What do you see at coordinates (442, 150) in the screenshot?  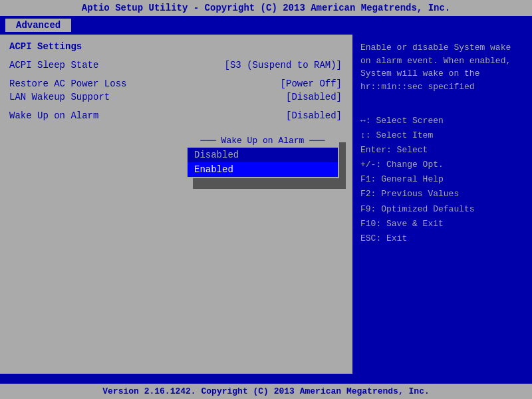 I see `key-line-2: Enter: Select` at bounding box center [442, 150].